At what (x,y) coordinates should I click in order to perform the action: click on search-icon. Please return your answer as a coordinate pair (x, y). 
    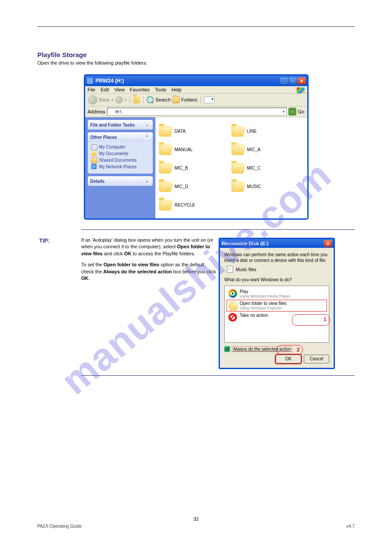
    Looking at the image, I should click on (150, 100).